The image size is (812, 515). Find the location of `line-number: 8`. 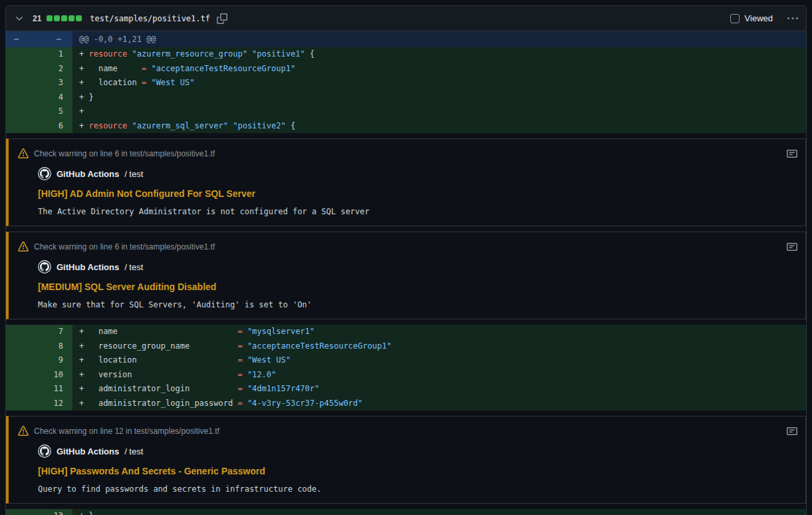

line-number: 8 is located at coordinates (39, 347).